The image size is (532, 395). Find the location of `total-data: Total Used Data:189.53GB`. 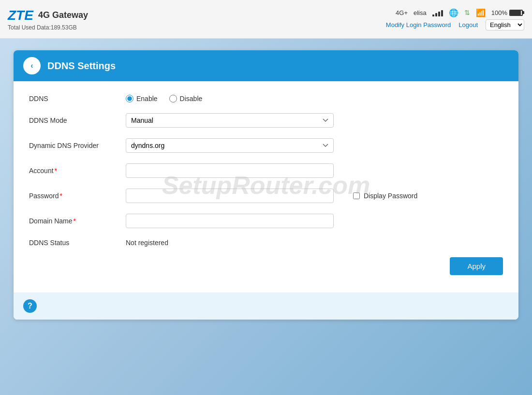

total-data: Total Used Data:189.53GB is located at coordinates (48, 28).